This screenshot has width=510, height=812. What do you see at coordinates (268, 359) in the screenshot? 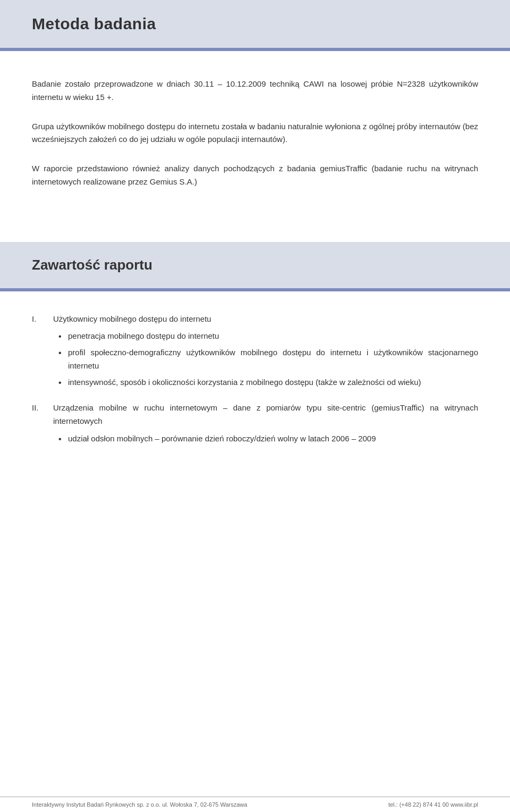
I see `list-item-1-bullet-2: profil społeczno-demograficzny użytkowni…` at bounding box center [268, 359].